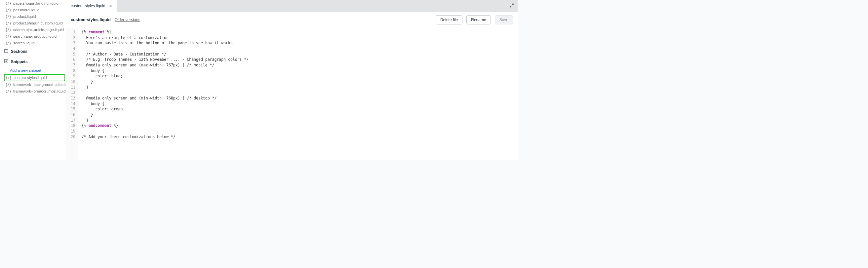 The height and width of the screenshot is (268, 868). Describe the element at coordinates (35, 3) in the screenshot. I see `template-item: {/}page.shogun.landing.liquid` at that location.